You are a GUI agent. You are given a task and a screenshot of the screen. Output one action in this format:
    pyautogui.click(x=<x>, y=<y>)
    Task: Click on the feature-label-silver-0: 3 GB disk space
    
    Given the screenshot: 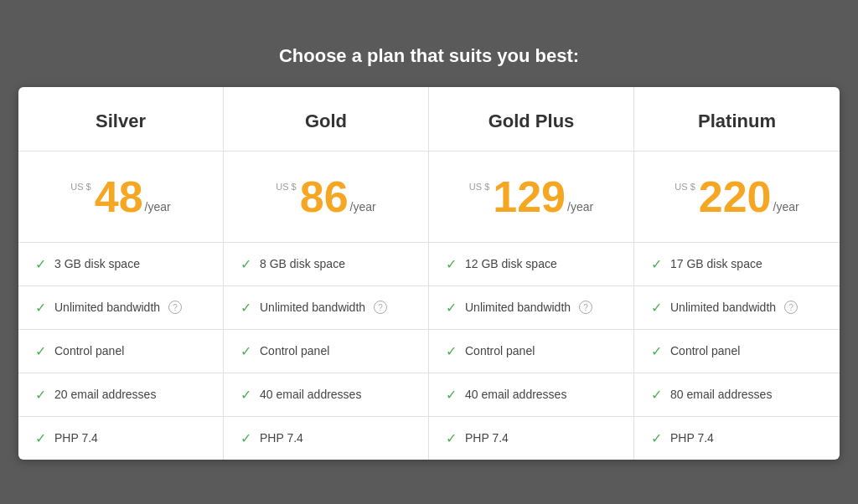 What is the action you would take?
    pyautogui.click(x=97, y=264)
    